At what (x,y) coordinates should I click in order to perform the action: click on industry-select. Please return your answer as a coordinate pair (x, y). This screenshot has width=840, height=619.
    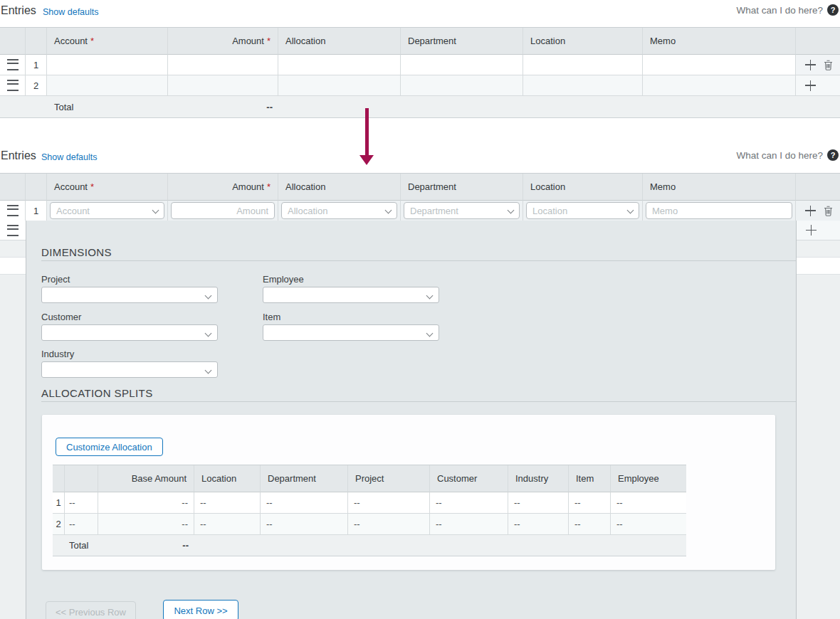
    Looking at the image, I should click on (130, 370).